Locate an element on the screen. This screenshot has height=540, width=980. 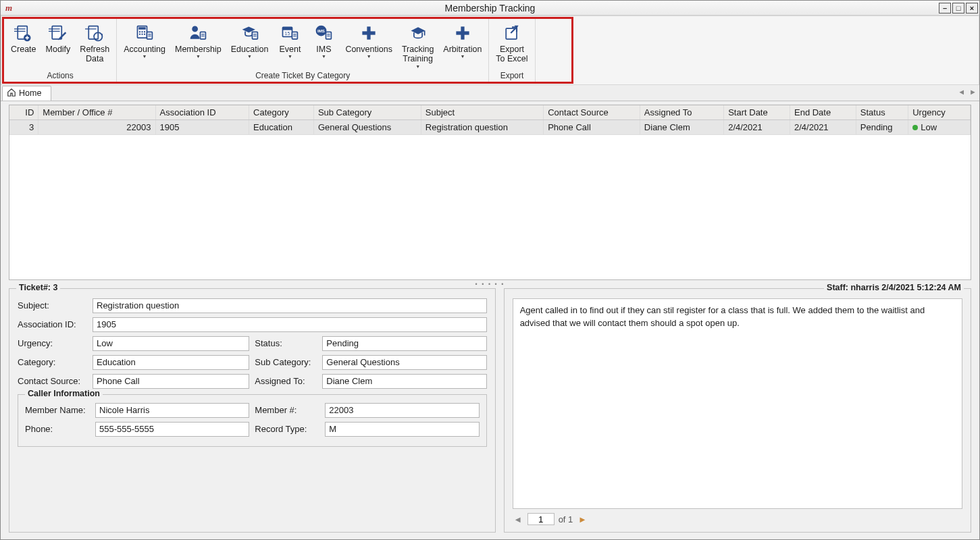
field-source: Phone Call is located at coordinates (171, 381).